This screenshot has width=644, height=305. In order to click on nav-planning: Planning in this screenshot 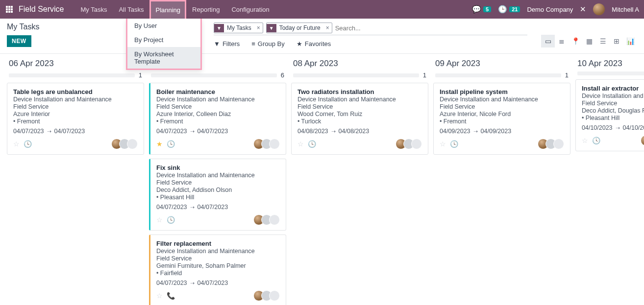, I will do `click(168, 9)`.